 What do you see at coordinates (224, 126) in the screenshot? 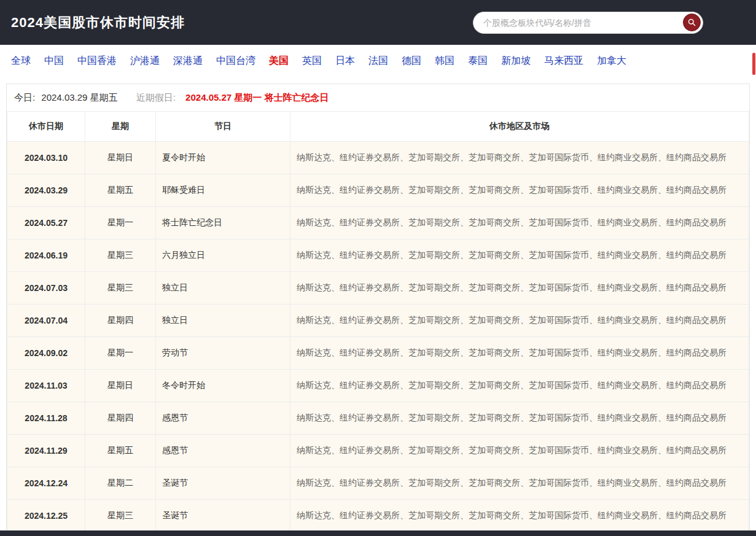
I see `column-header-holiday: 节日` at bounding box center [224, 126].